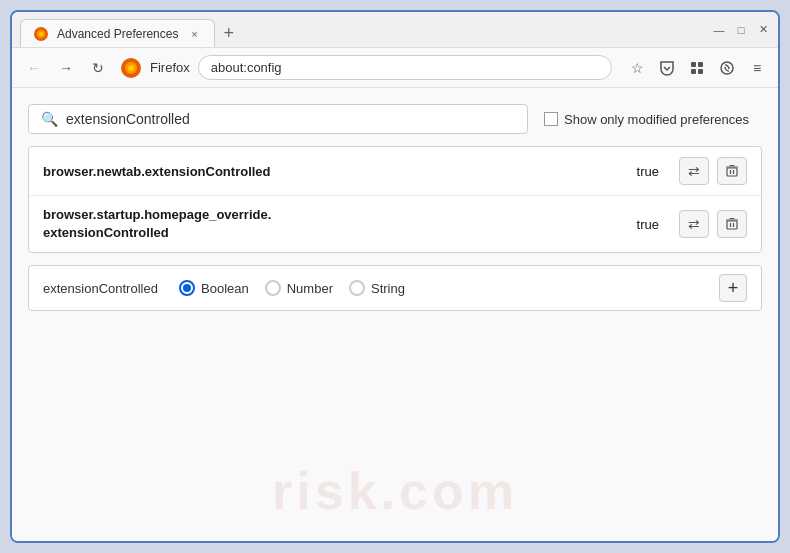  What do you see at coordinates (273, 288) in the screenshot?
I see `radio-number-circle` at bounding box center [273, 288].